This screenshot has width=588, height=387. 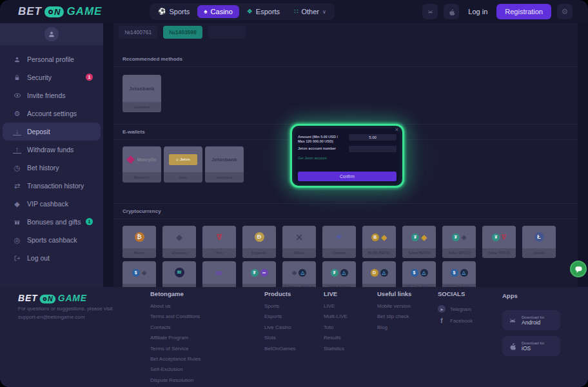 I want to click on registration-button: Registration, so click(x=524, y=12).